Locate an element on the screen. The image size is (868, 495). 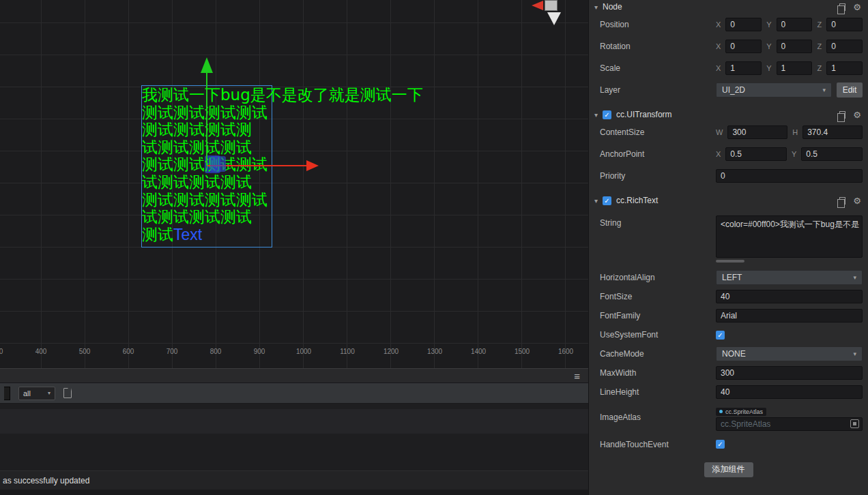
layer-dropdown: UI_2D ▾ is located at coordinates (774, 90).